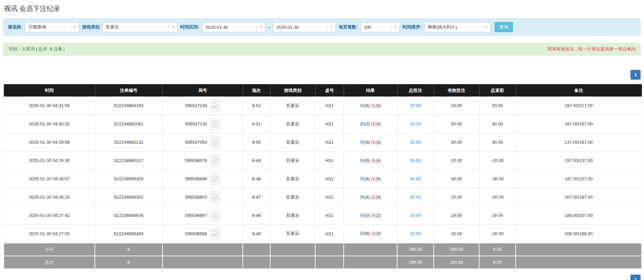 This screenshot has height=280, width=644. Describe the element at coordinates (370, 124) in the screenshot. I see `cell-result: 闲(3) 庄(0)` at that location.